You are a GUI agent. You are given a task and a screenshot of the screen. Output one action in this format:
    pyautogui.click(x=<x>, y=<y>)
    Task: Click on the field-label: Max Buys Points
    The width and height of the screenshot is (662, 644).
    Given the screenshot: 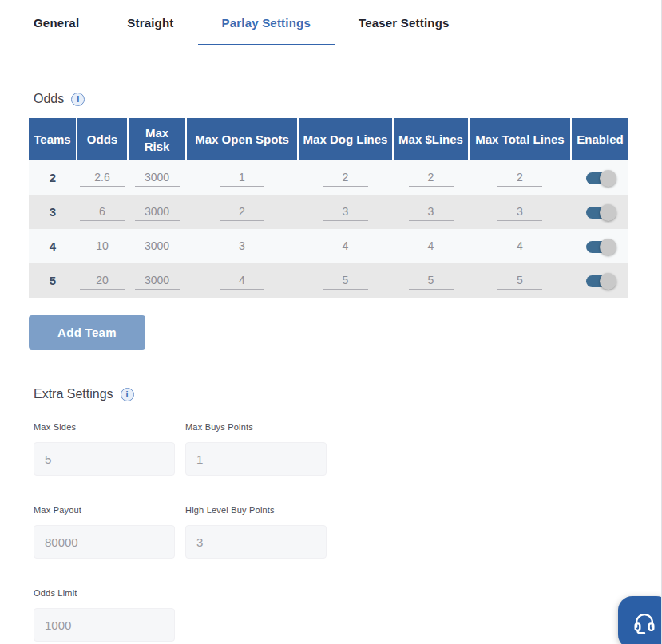 What is the action you would take?
    pyautogui.click(x=256, y=427)
    